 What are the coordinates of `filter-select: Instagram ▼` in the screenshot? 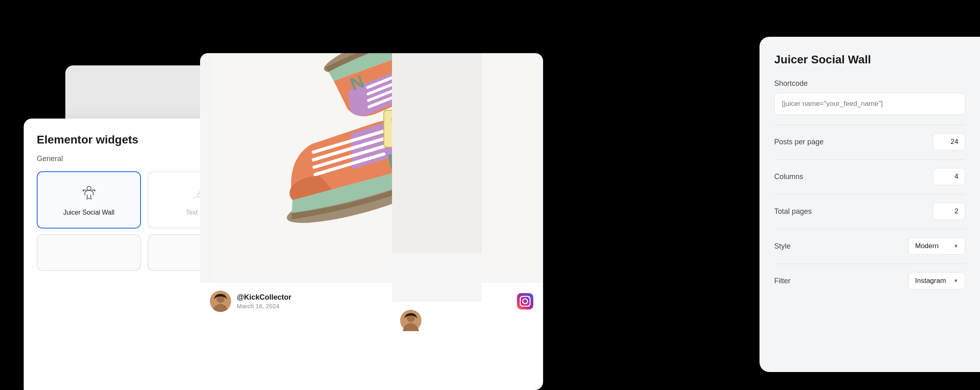 It's located at (937, 281).